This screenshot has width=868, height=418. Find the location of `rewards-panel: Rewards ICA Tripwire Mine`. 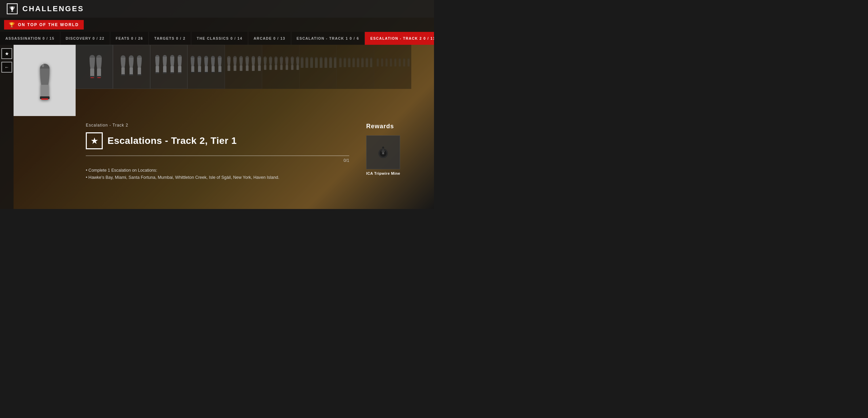

rewards-panel: Rewards ICA Tripwire Mine is located at coordinates (397, 163).